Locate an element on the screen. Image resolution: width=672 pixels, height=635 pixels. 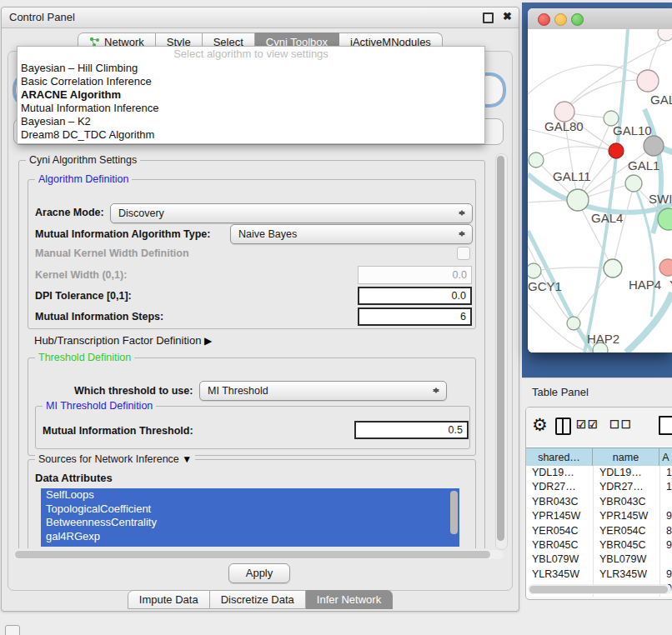
hub-definition-toggle: Hub/Transcription Factor Definition ▶ is located at coordinates (123, 340).